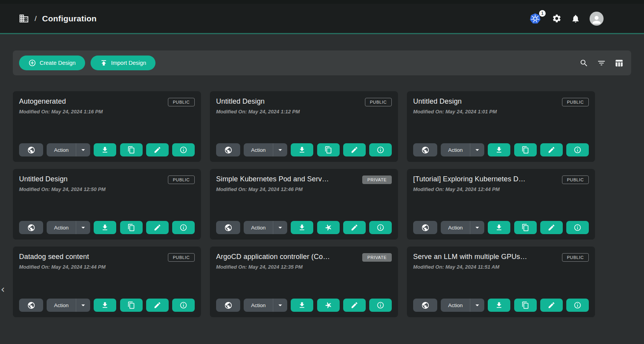  I want to click on chevron-down-icon, so click(280, 150).